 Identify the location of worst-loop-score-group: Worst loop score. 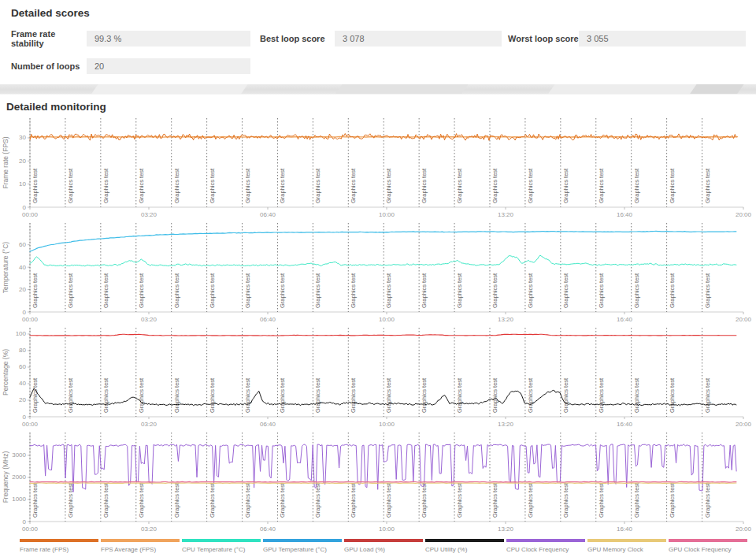
(627, 39).